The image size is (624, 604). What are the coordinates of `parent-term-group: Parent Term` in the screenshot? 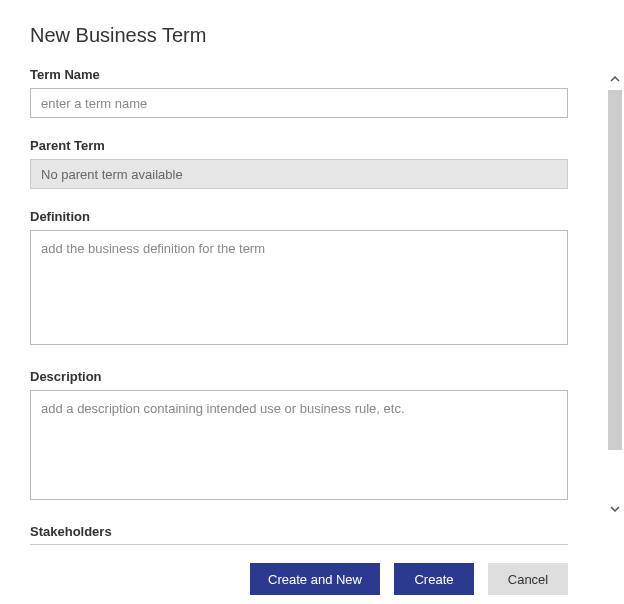 It's located at (299, 164).